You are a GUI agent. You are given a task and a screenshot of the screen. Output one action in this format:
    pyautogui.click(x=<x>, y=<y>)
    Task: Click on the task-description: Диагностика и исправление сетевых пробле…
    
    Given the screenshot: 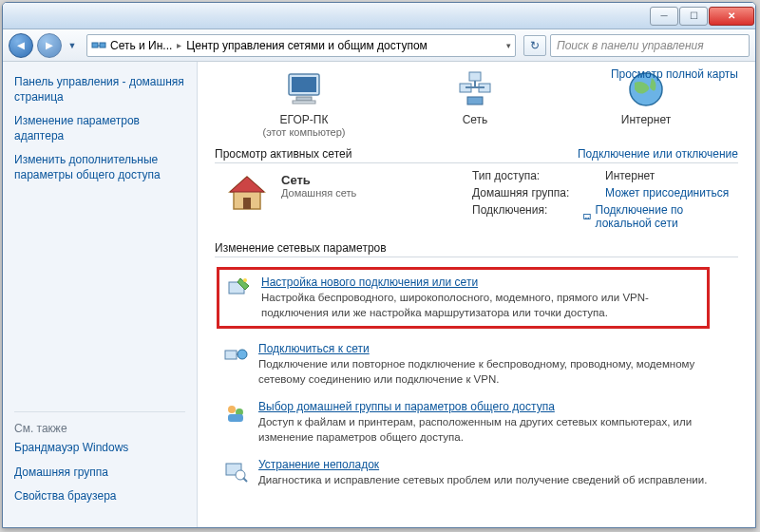 What is the action you would take?
    pyautogui.click(x=483, y=481)
    